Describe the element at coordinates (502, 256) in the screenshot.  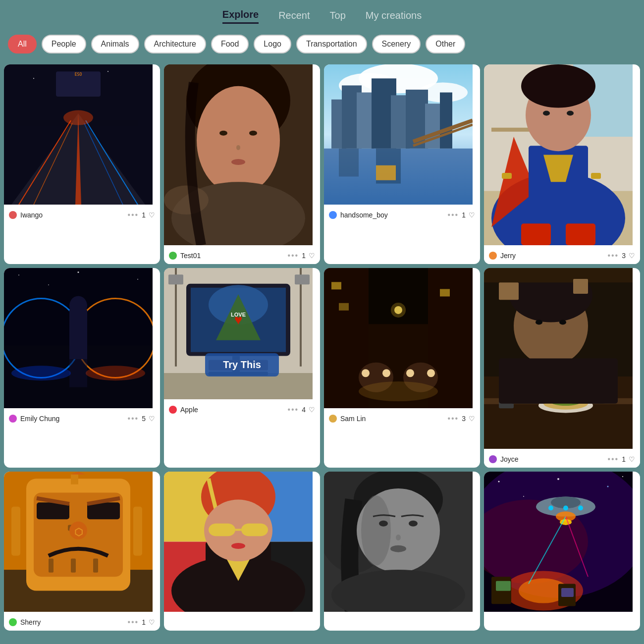
I see `card-user-info: Jerry` at that location.